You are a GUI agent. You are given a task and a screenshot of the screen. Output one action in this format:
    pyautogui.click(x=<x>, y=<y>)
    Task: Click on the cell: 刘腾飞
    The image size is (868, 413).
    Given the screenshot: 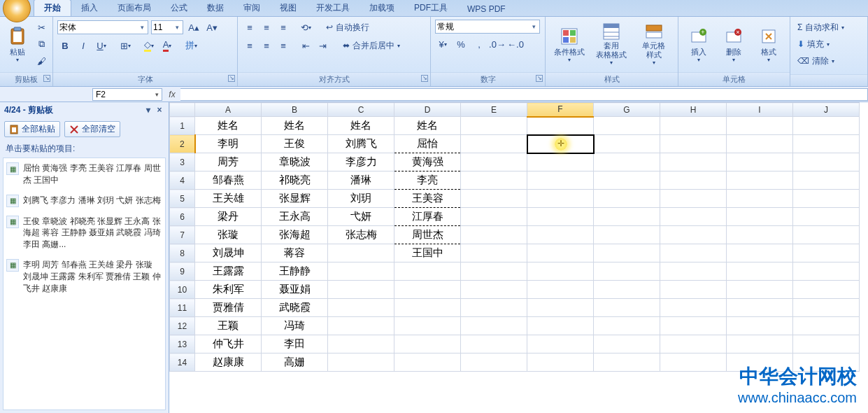 What is the action you would take?
    pyautogui.click(x=361, y=144)
    